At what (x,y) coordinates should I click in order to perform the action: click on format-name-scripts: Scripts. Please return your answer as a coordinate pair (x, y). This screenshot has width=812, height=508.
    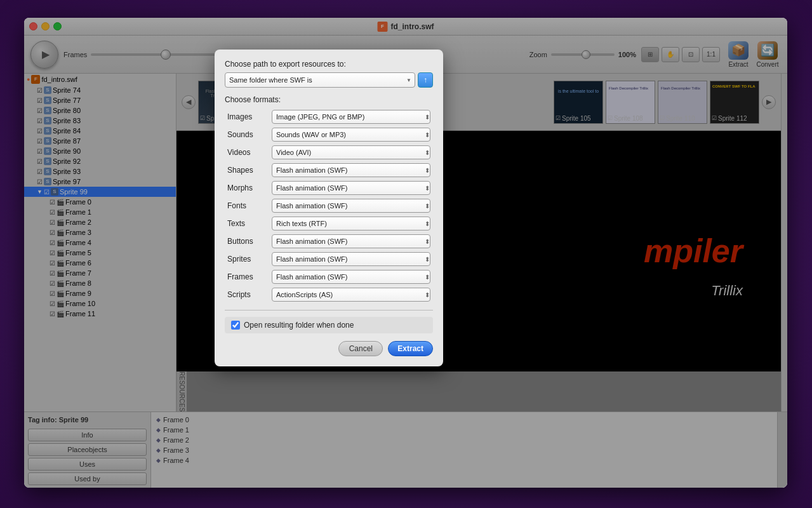
    Looking at the image, I should click on (247, 295).